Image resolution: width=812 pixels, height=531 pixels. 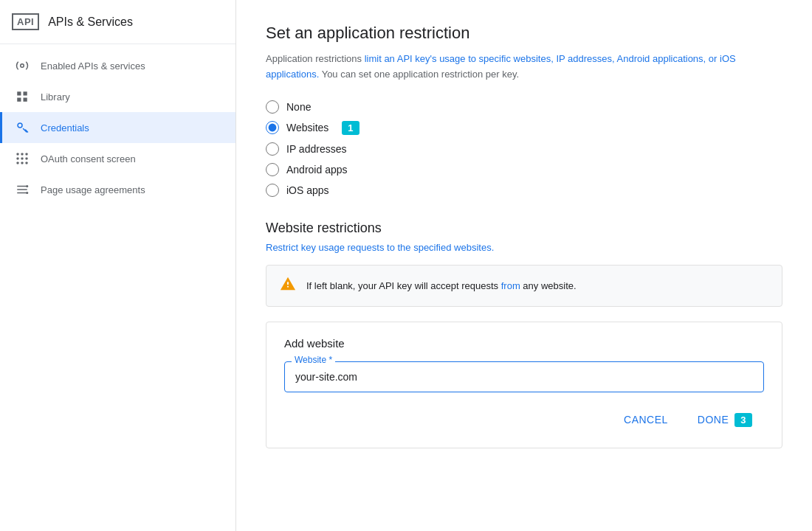 What do you see at coordinates (524, 149) in the screenshot?
I see `radio-group: None Websites 1 IP addresses Android app…` at bounding box center [524, 149].